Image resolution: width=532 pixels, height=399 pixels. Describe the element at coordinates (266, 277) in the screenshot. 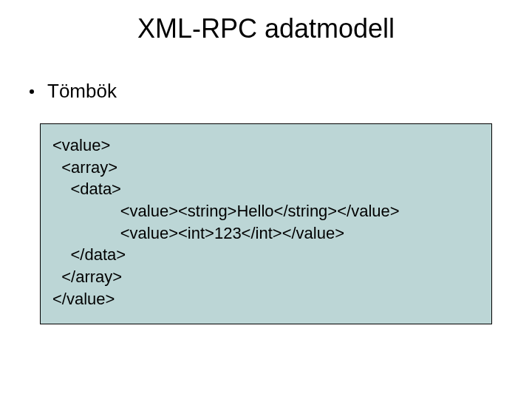

I see `code-line: </array>` at that location.